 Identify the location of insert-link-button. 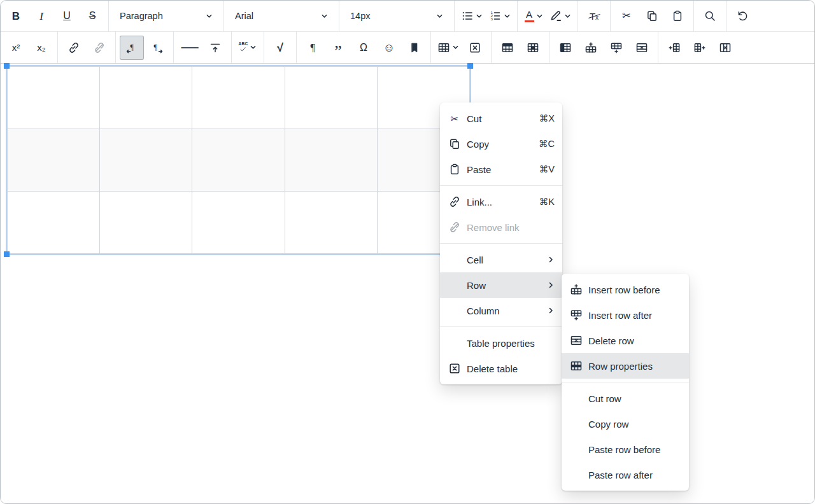
(74, 48).